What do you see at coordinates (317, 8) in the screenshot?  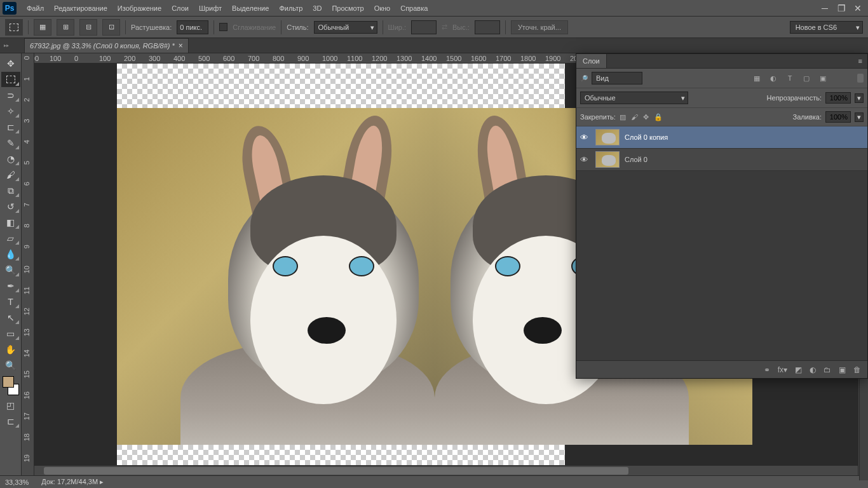 I see `menu-3d: 3D` at bounding box center [317, 8].